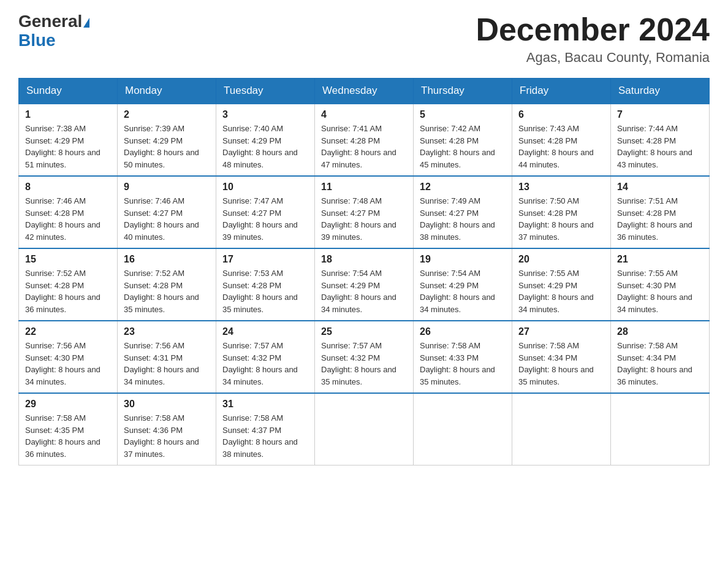  What do you see at coordinates (69, 285) in the screenshot?
I see `calendar-day-cell: 15 Sunrise: 7:52 AM Sunset: 4:28 PM Dayl…` at bounding box center [69, 285].